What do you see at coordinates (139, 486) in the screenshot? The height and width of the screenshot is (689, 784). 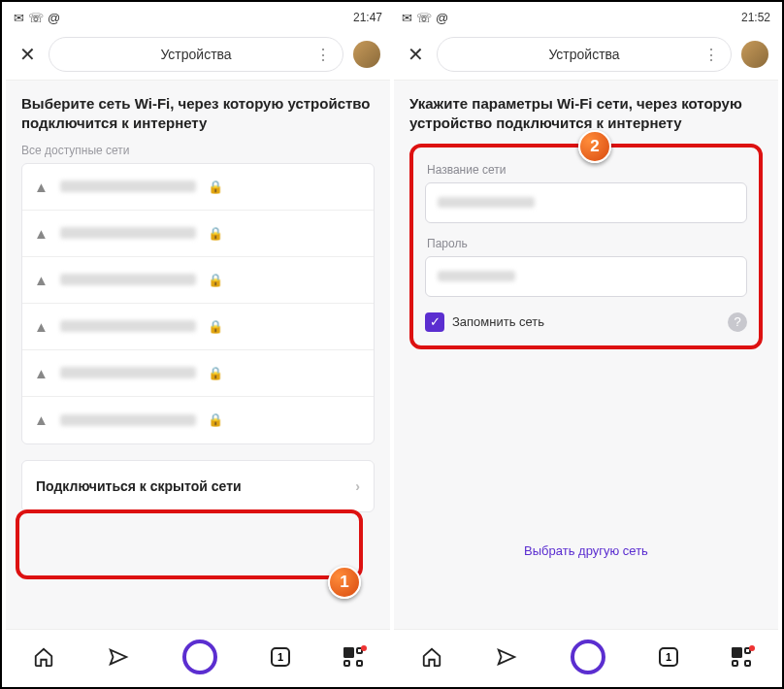 I see `hidden-network-label: Подключиться к скрытой сети` at bounding box center [139, 486].